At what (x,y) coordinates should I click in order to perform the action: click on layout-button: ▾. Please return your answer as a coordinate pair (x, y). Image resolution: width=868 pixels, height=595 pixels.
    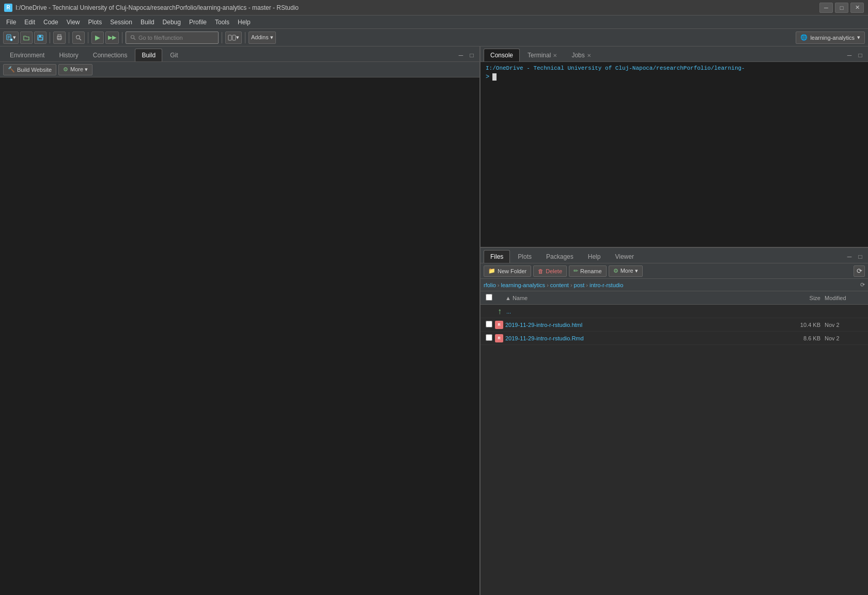
    Looking at the image, I should click on (234, 38).